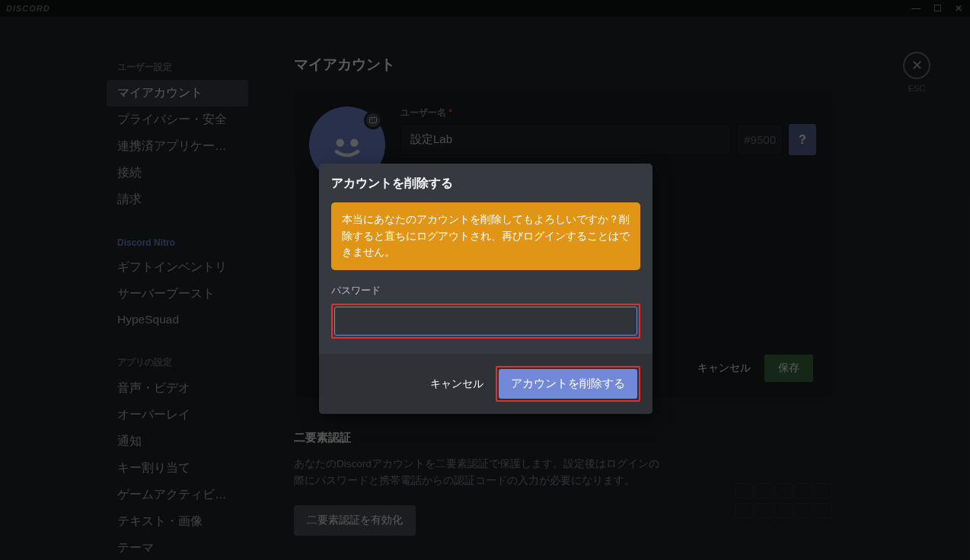  What do you see at coordinates (457, 384) in the screenshot?
I see `modal-cancel-button: キャンセル` at bounding box center [457, 384].